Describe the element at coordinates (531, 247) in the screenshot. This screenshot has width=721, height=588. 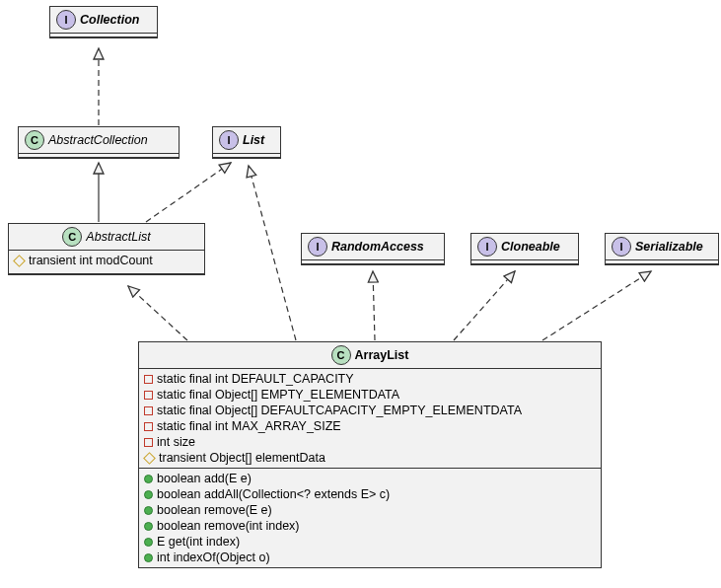
I see `class-name: Cloneable` at that location.